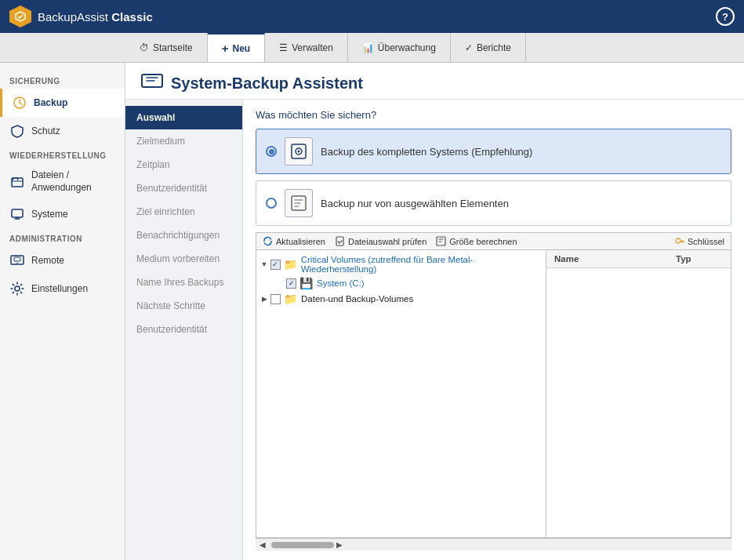 This screenshot has height=560, width=744. What do you see at coordinates (268, 242) in the screenshot?
I see `refresh-icon` at bounding box center [268, 242].